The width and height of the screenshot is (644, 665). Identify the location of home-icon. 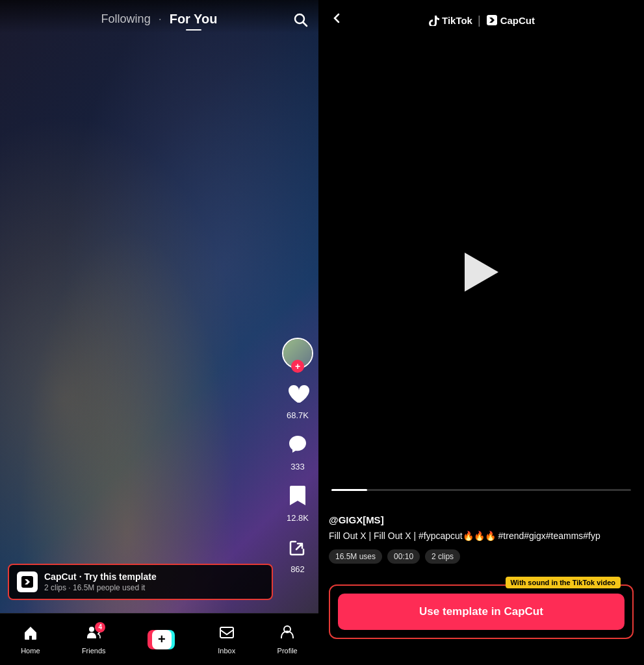
(31, 634).